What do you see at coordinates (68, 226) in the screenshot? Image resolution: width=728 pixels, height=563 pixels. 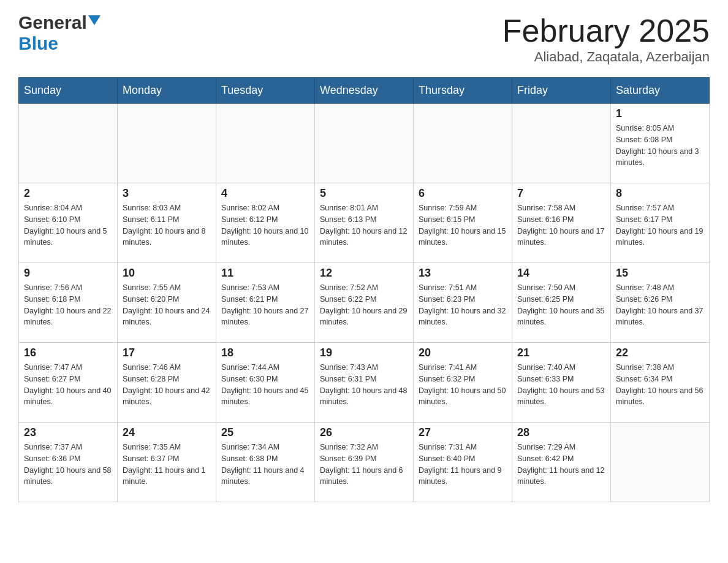 I see `day-info: Sunrise: 8:04 AMSunset: 6:10 PMDaylight:…` at bounding box center [68, 226].